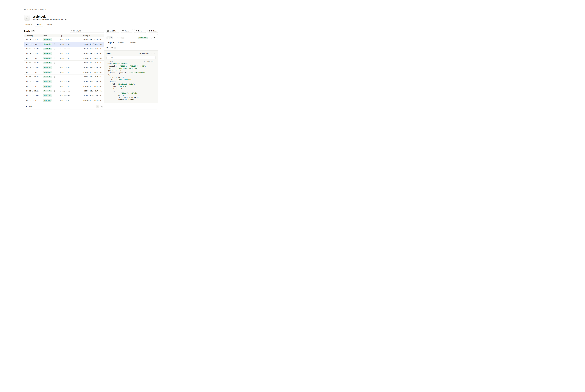  I want to click on table-header: Timestamp Status Topic Message ID, so click(64, 36).